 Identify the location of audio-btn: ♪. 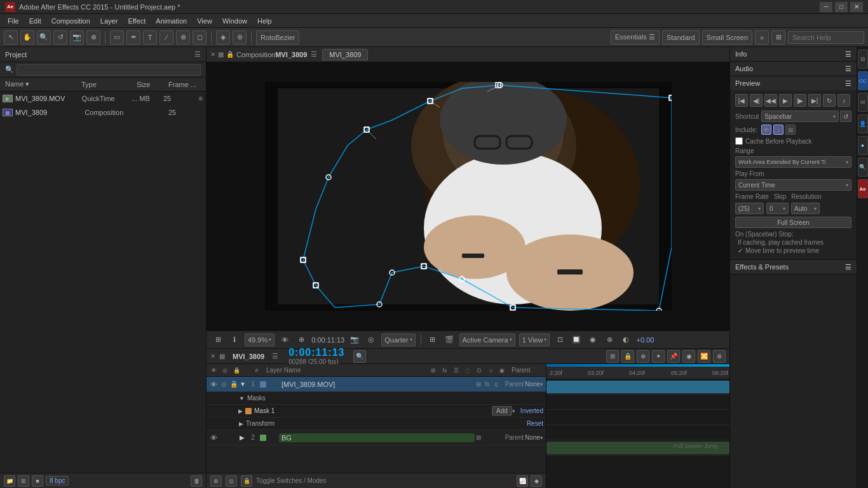
(844, 100).